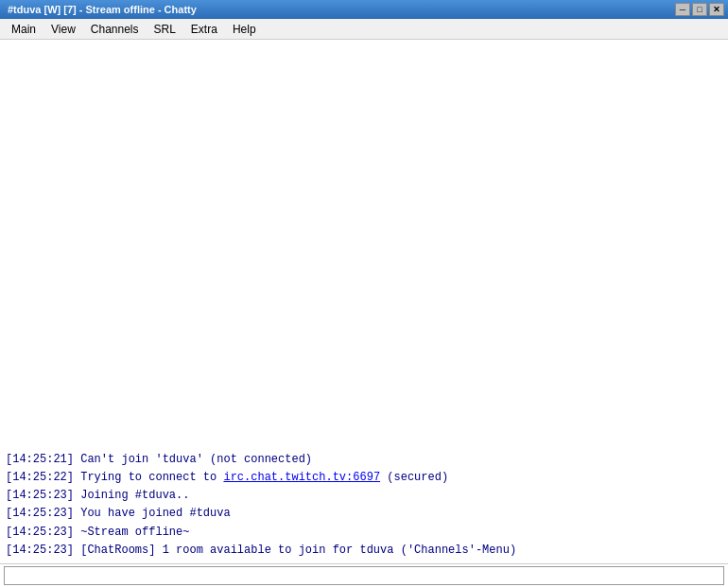 This screenshot has width=728, height=587. I want to click on timestamp-4: [14:25:23], so click(40, 513).